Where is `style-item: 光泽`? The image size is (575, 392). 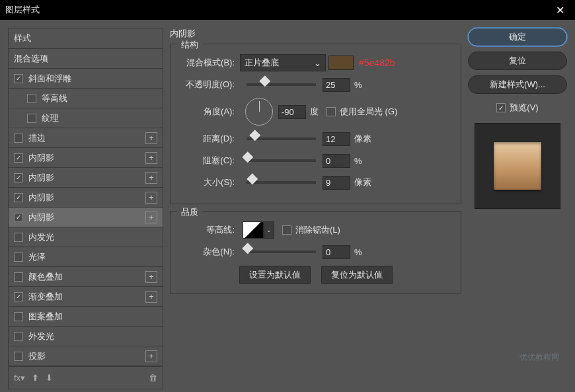 style-item: 光泽 is located at coordinates (86, 257).